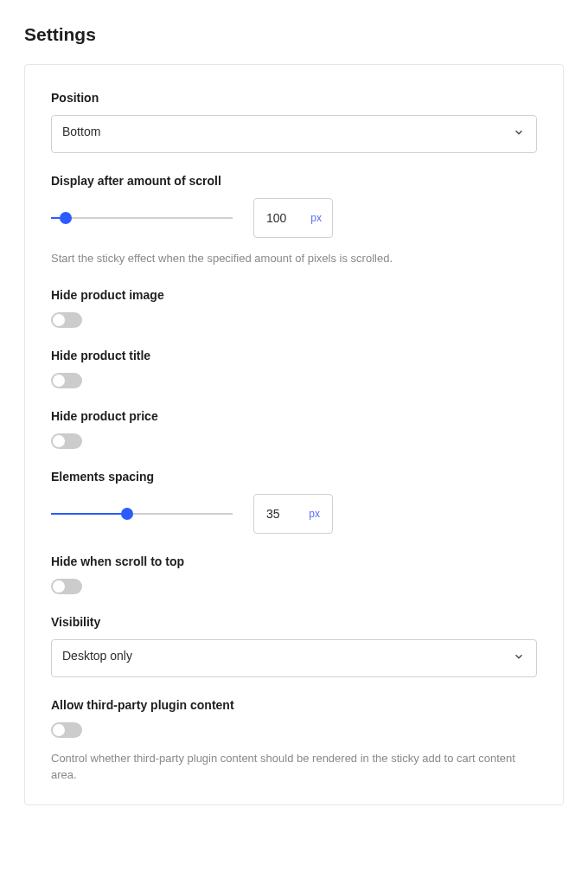  What do you see at coordinates (316, 218) in the screenshot?
I see `scroll-unit: px` at bounding box center [316, 218].